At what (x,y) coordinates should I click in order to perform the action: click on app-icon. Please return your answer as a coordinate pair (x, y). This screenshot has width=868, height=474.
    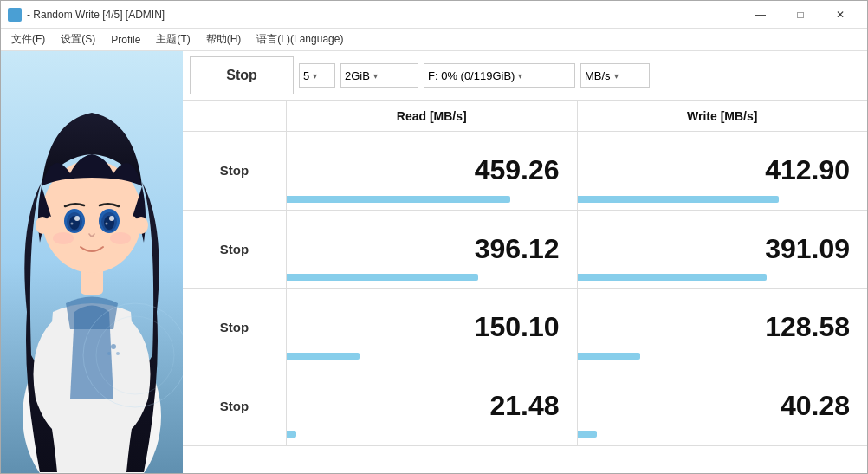
    Looking at the image, I should click on (15, 15).